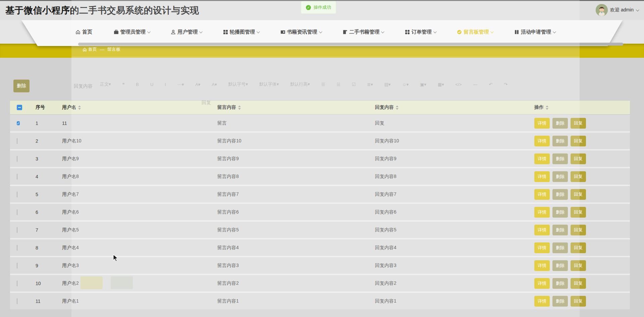 The height and width of the screenshot is (317, 644). Describe the element at coordinates (136, 230) in the screenshot. I see `cell-username: 用户名5` at that location.